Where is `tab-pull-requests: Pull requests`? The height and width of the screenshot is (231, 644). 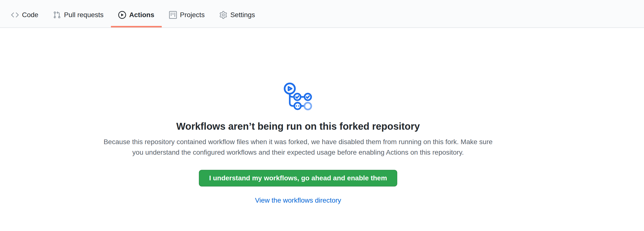 tab-pull-requests: Pull requests is located at coordinates (78, 14).